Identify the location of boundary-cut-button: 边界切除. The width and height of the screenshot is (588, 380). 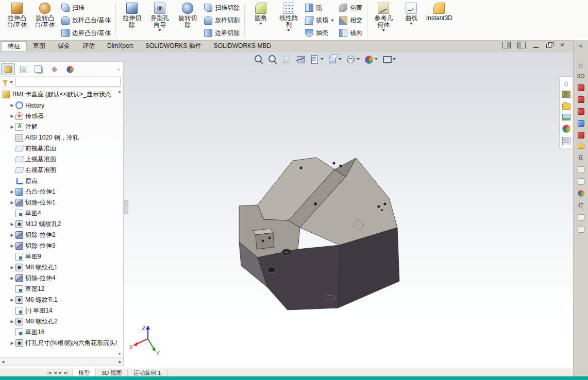
(222, 33).